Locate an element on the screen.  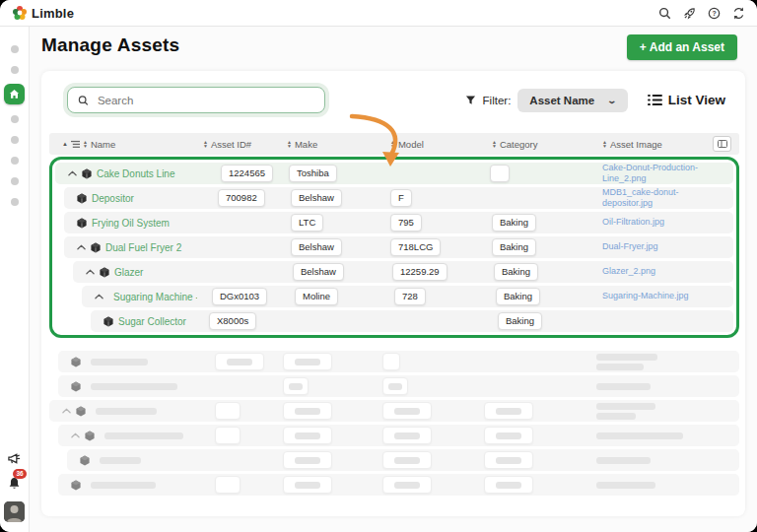
asset-name-link: Cake Donuts Line is located at coordinates (136, 173).